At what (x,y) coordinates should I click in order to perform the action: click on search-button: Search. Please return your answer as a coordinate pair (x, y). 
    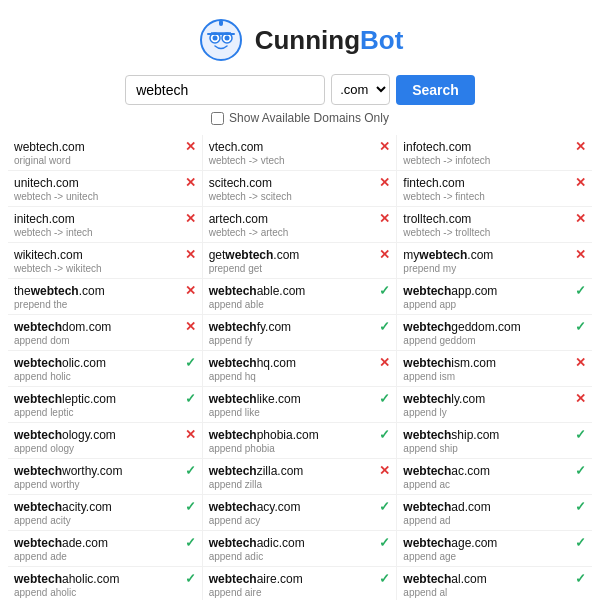
    Looking at the image, I should click on (436, 90).